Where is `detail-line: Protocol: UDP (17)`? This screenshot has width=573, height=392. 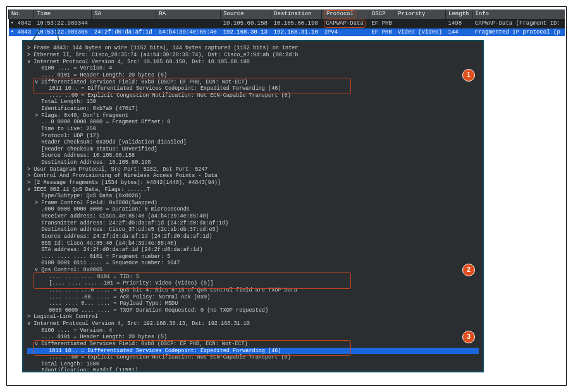 detail-line: Protocol: UDP (17) is located at coordinates (253, 137).